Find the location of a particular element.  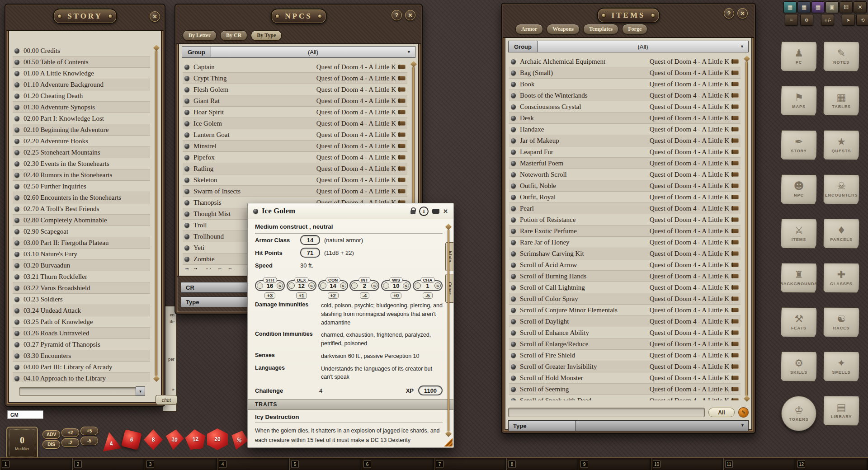

story-entry: 01.00 A Little Knowledge is located at coordinates (81, 73).